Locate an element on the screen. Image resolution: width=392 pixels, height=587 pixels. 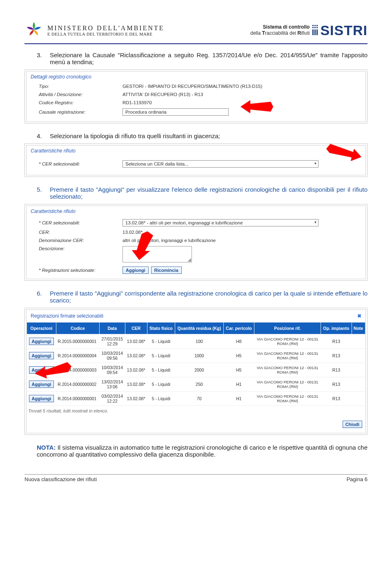
label-codice-registro: Codice Registro: is located at coordinates (81, 103).